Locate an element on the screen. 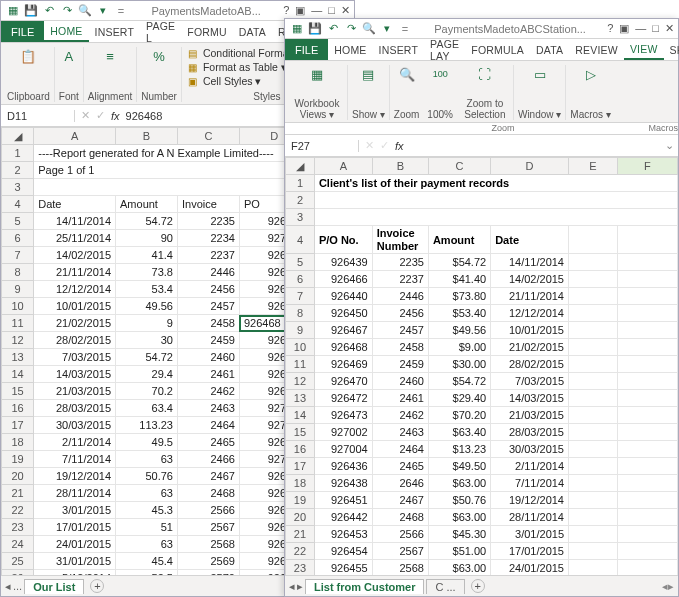  redo-icon: ↷ is located at coordinates (67, 11).